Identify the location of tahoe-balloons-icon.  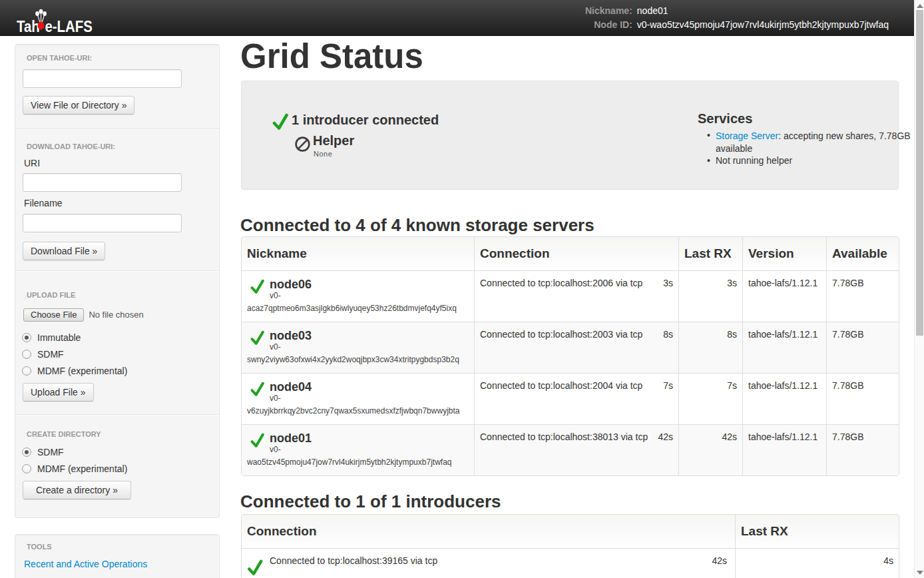
(41, 20).